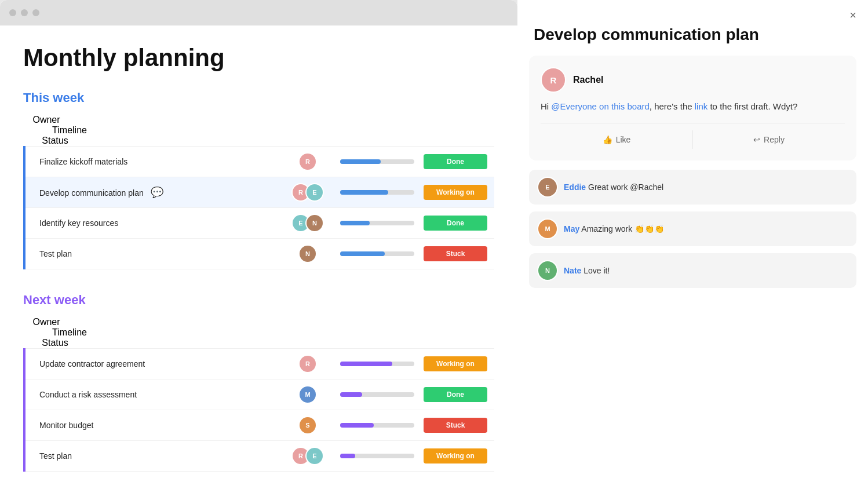 The width and height of the screenshot is (868, 500). What do you see at coordinates (258, 98) in the screenshot?
I see `this-week-title: This week` at bounding box center [258, 98].